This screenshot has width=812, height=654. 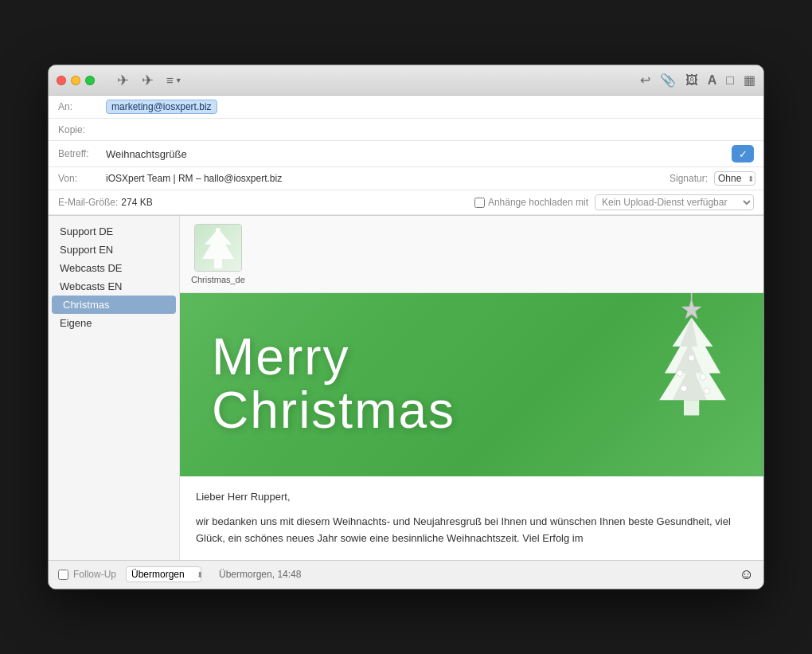 What do you see at coordinates (388, 178) in the screenshot?
I see `from-value: iOSXpert Team | RM – hallo@iosxpert.biz` at bounding box center [388, 178].